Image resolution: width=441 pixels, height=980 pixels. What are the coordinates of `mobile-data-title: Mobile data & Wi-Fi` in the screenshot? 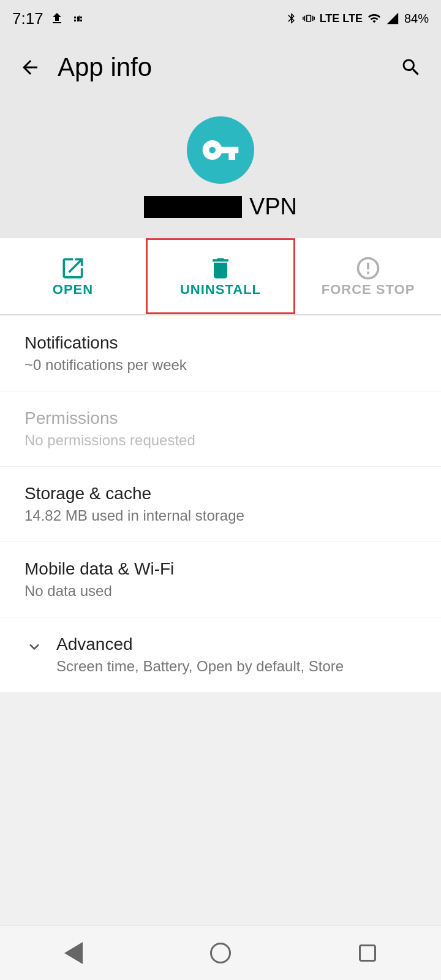 It's located at (221, 569).